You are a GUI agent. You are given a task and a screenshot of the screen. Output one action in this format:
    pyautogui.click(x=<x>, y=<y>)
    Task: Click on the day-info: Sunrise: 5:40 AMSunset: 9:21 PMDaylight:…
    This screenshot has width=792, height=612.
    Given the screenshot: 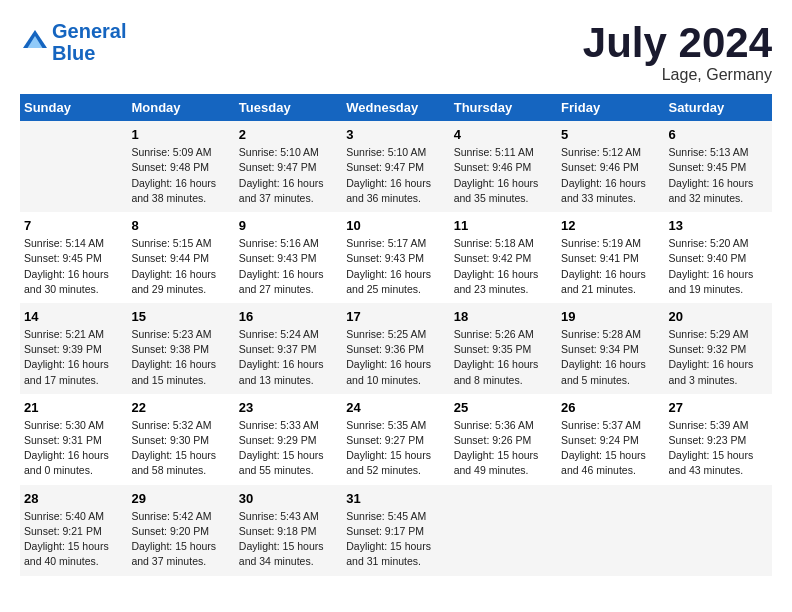 What is the action you would take?
    pyautogui.click(x=74, y=540)
    